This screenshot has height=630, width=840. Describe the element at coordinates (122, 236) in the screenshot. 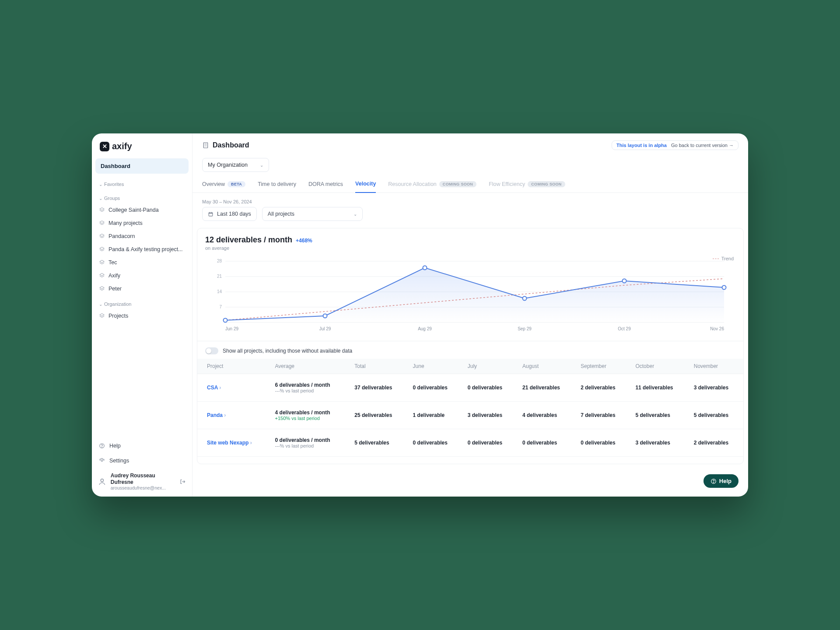

I see `sidebar-item-label: Pandacorn` at that location.